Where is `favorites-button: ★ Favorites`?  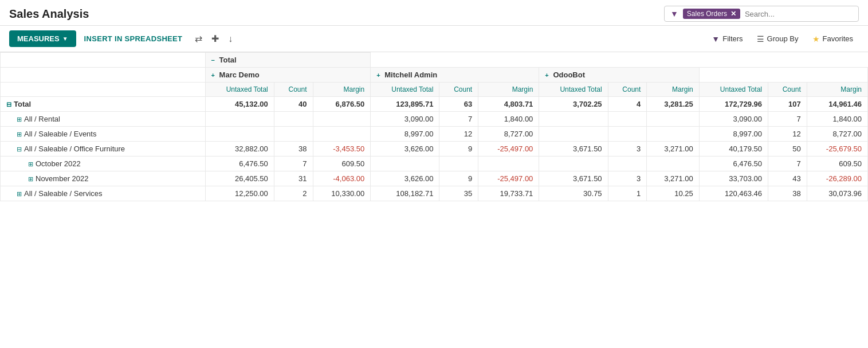
favorites-button: ★ Favorites is located at coordinates (833, 39).